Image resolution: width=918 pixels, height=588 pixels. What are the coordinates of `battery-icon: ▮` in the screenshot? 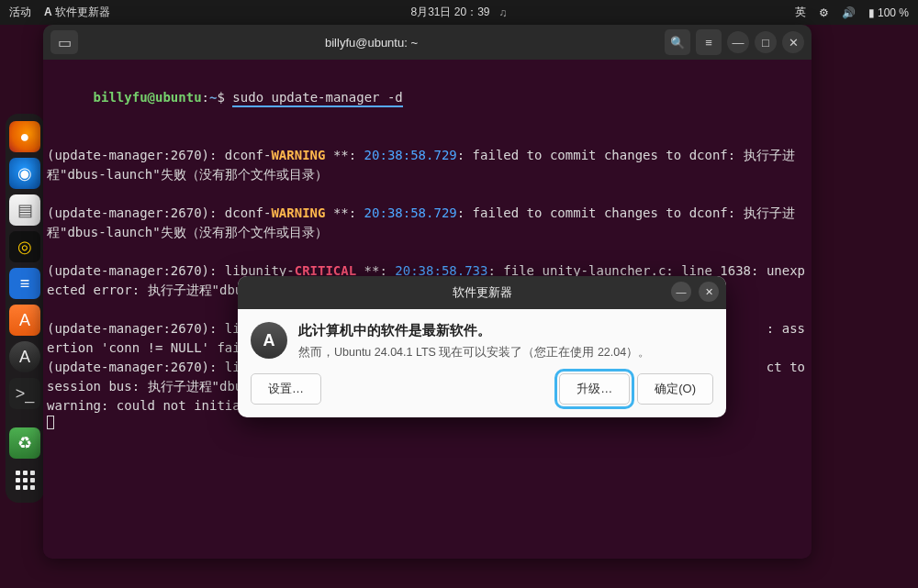 It's located at (872, 13).